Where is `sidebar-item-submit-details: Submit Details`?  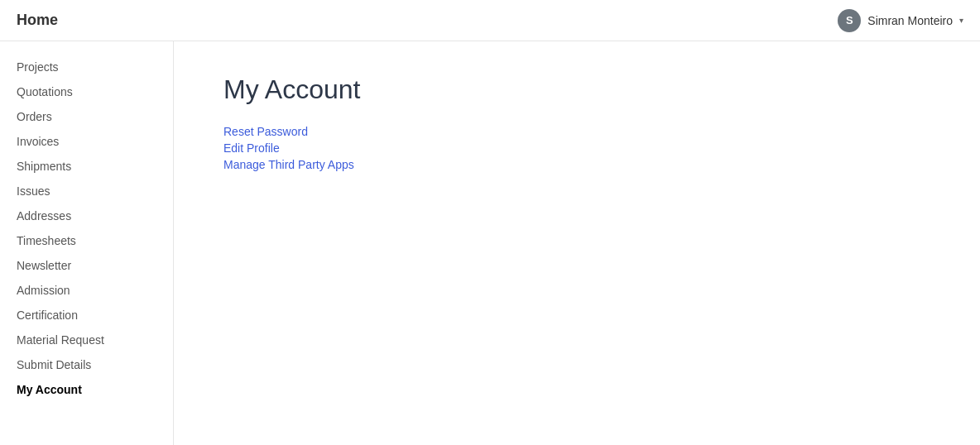
sidebar-item-submit-details: Submit Details is located at coordinates (86, 365).